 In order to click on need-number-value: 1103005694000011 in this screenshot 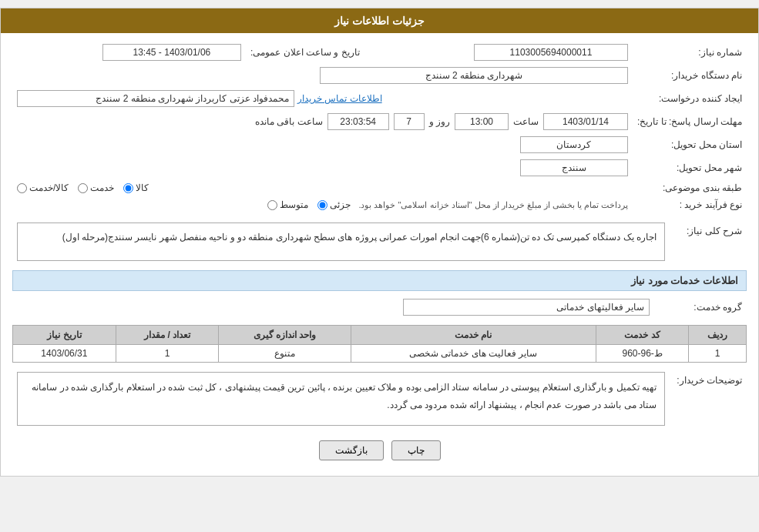, I will do `click(504, 52)`.